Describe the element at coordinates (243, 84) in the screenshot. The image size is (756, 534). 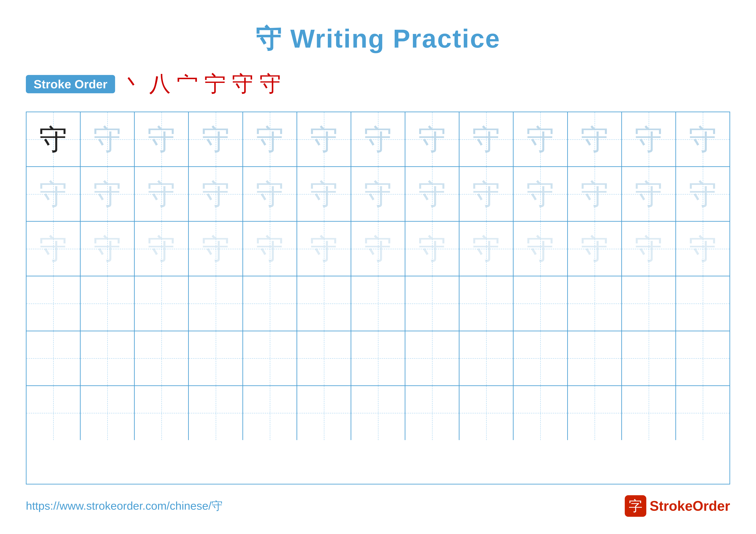
I see `stroke-5: 守` at that location.